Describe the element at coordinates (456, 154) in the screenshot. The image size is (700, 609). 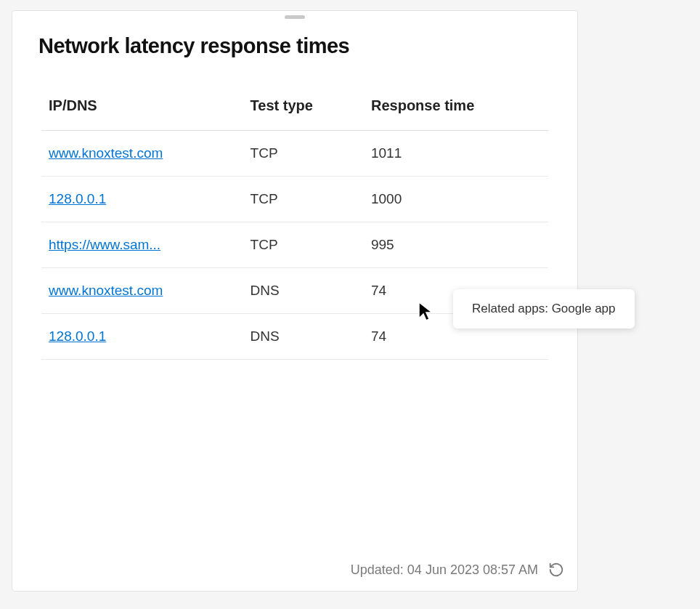
I see `response-time-cell: 1011` at that location.